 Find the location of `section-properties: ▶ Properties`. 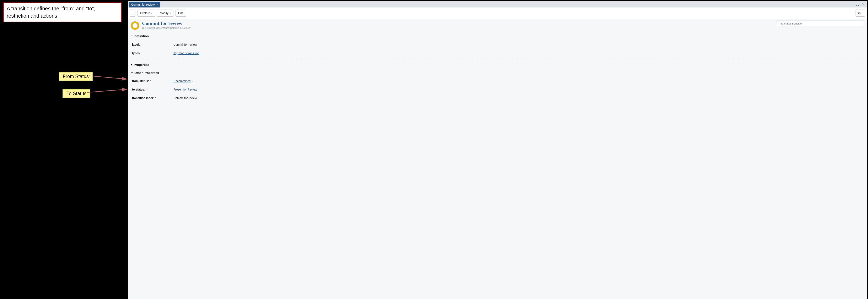

section-properties: ▶ Properties is located at coordinates (497, 65).